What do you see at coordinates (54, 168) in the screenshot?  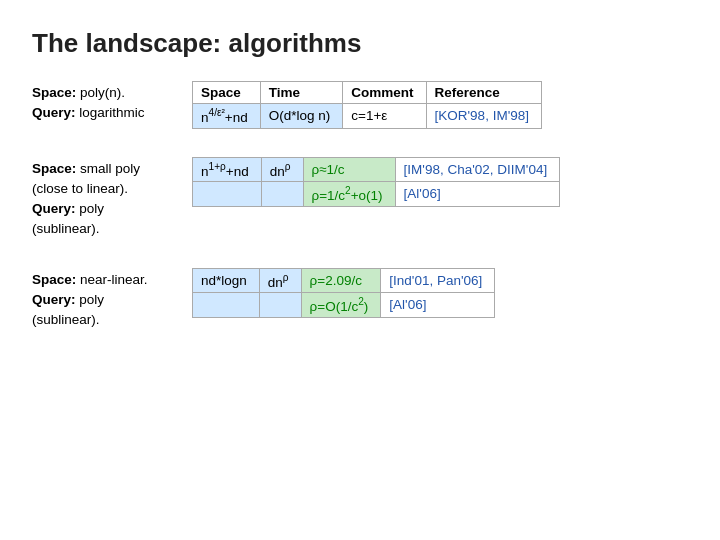 I see `section-2-label-bold: Space:` at bounding box center [54, 168].